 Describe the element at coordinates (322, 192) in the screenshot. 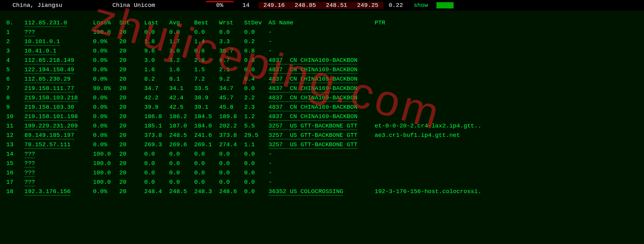

I see `as-cell: 36352 US COLOCROSSING` at that location.